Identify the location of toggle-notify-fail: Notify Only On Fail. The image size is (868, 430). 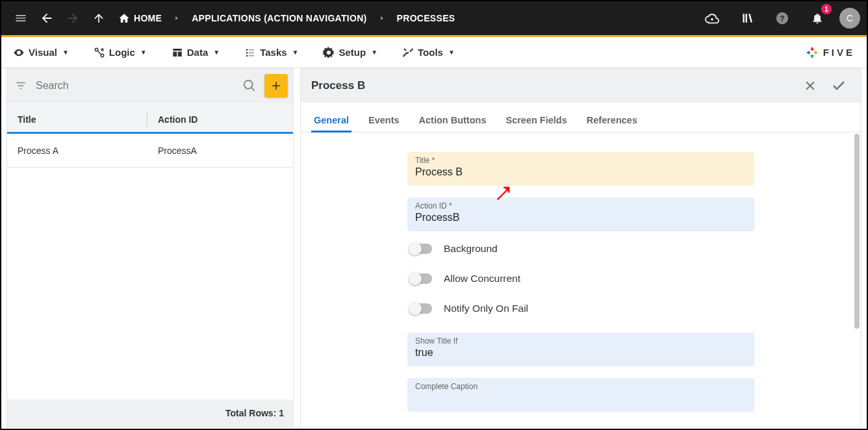
(582, 309).